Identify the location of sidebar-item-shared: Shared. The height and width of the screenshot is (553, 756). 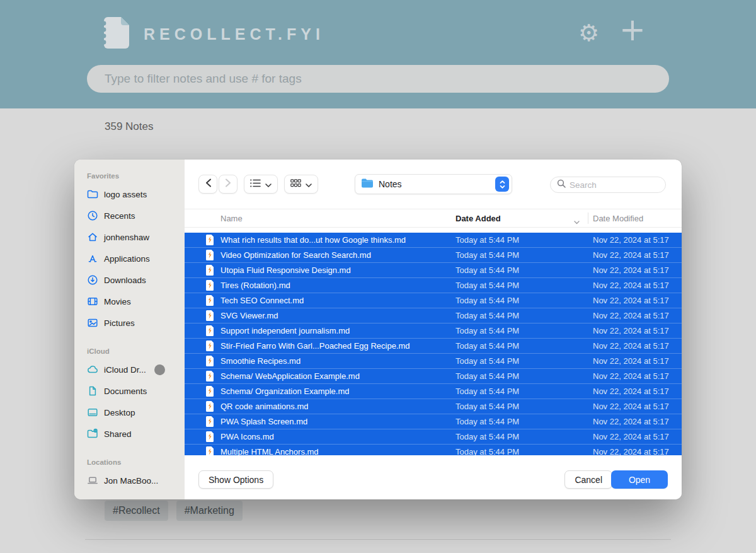
(130, 434).